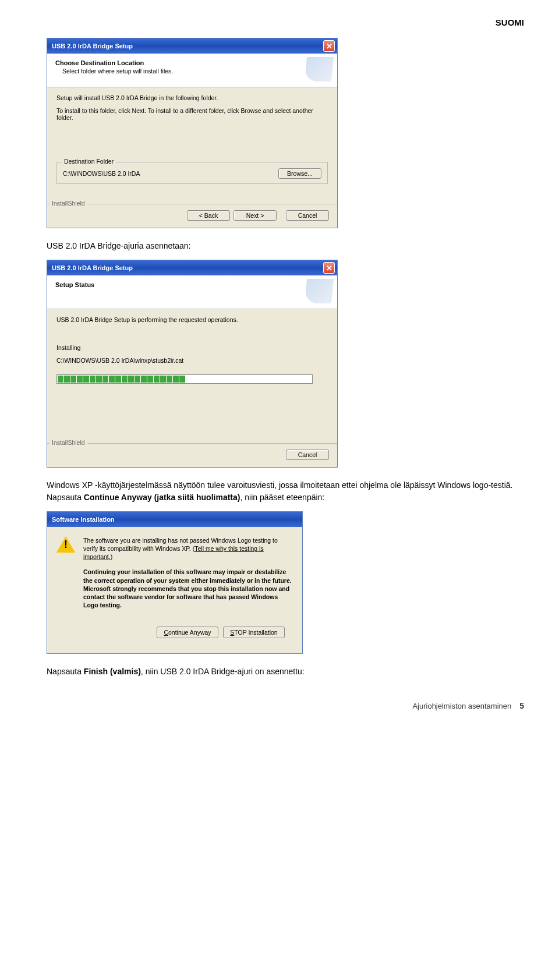 The height and width of the screenshot is (980, 559). I want to click on installing-path: C:\WINDOWS\USB 2.0 IrDA\winxp\stusb2ir.c…, so click(192, 360).